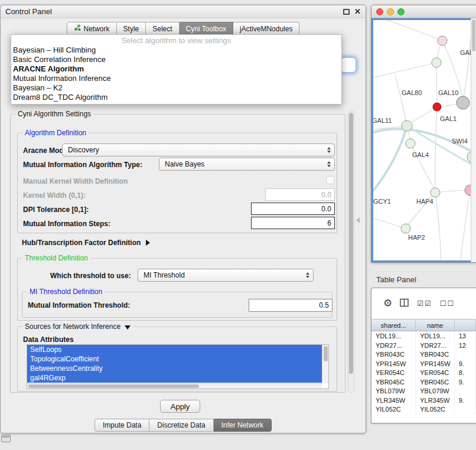  Describe the element at coordinates (67, 224) in the screenshot. I see `mi-steps-label: Mutual Information Steps:` at that location.